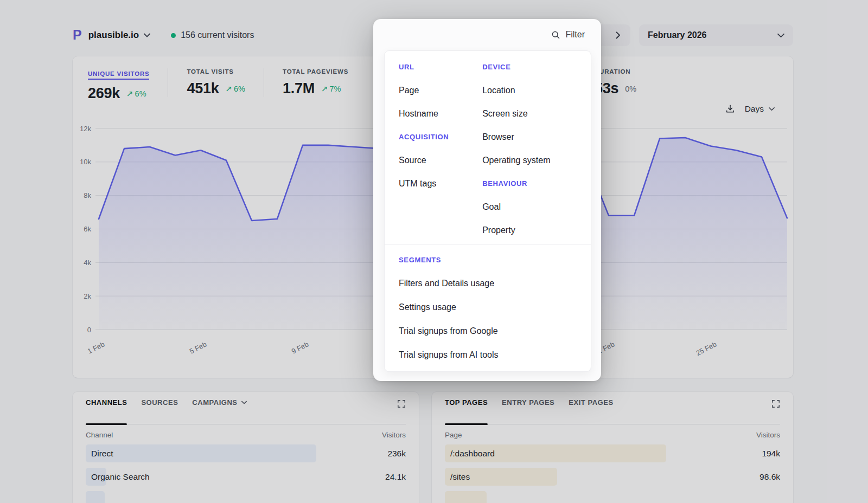 The image size is (868, 503). What do you see at coordinates (488, 331) in the screenshot?
I see `segment-item-trial-signups-from-google: Trial signups from Google` at bounding box center [488, 331].